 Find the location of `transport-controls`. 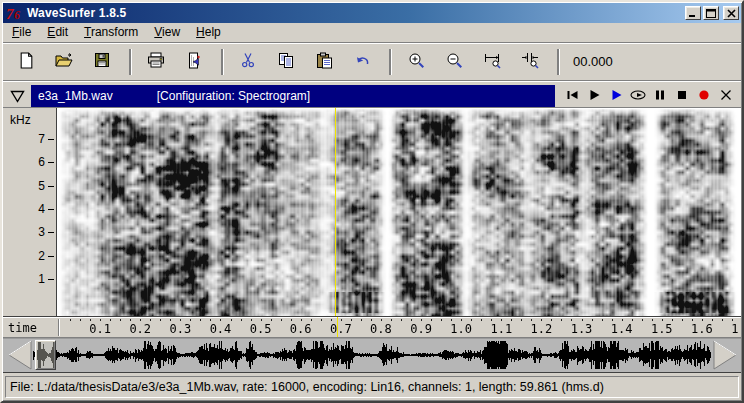

transport-controls is located at coordinates (648, 96).